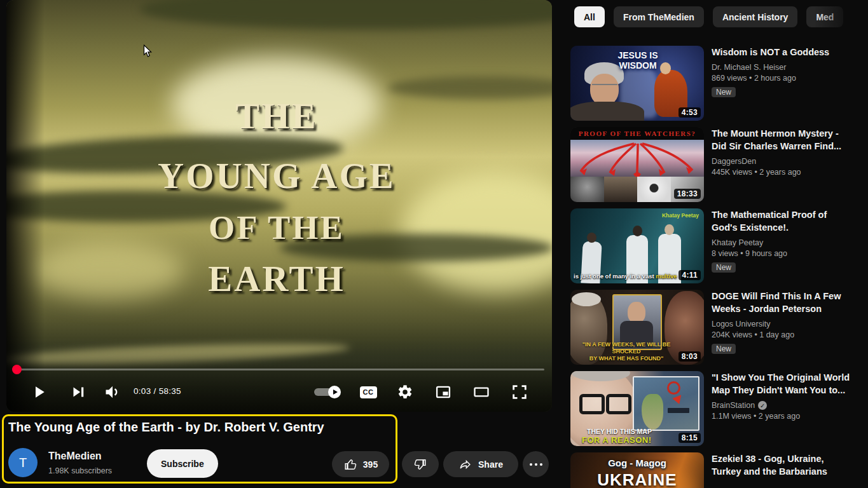 Image resolution: width=868 pixels, height=488 pixels. Describe the element at coordinates (637, 463) in the screenshot. I see `thumbnail-text: Gog - Magog` at that location.